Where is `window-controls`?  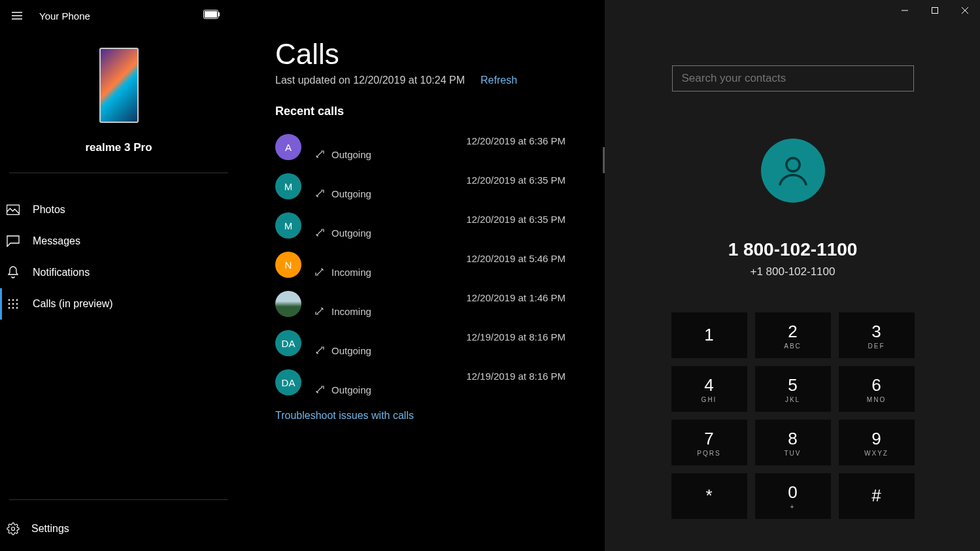
window-controls is located at coordinates (935, 10).